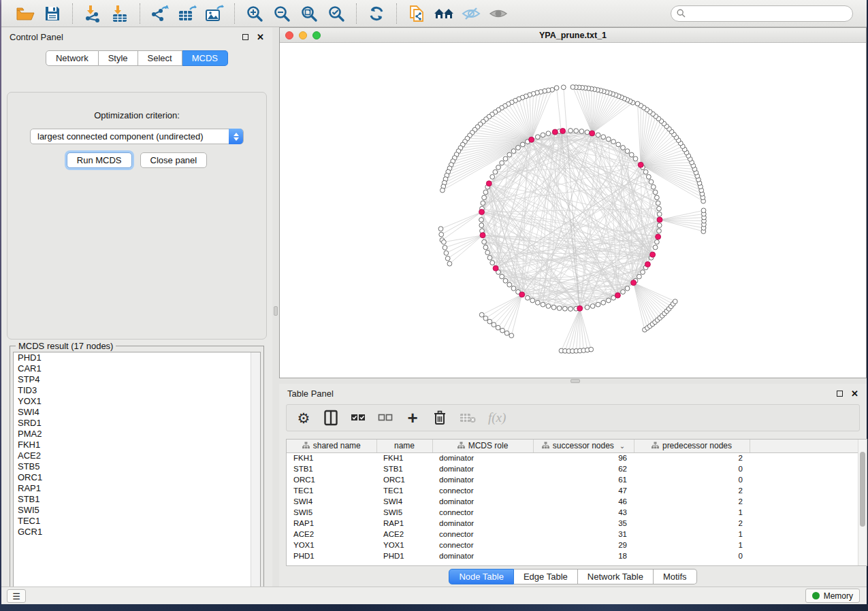 This screenshot has width=868, height=611. What do you see at coordinates (768, 14) in the screenshot?
I see `search-input` at bounding box center [768, 14].